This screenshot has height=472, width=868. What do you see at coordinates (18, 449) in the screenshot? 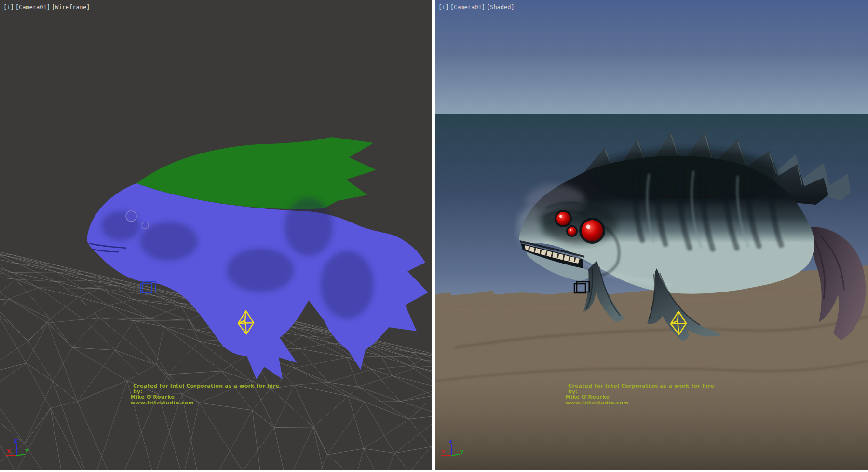
I see `axis-tripod: X Y Z` at bounding box center [18, 449].